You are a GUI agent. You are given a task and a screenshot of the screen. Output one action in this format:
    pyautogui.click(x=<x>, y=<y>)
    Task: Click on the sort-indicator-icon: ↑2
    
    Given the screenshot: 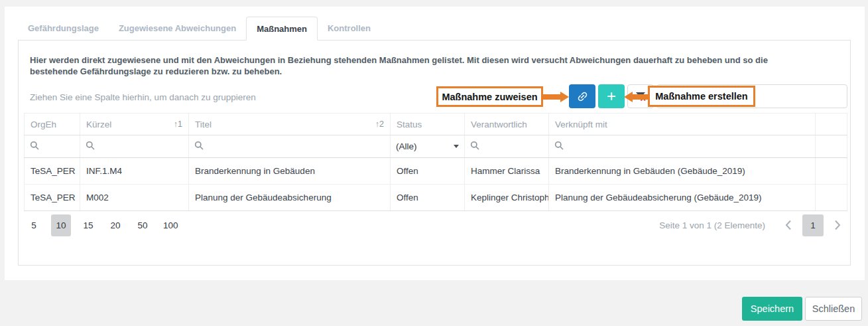 What is the action you would take?
    pyautogui.click(x=379, y=124)
    